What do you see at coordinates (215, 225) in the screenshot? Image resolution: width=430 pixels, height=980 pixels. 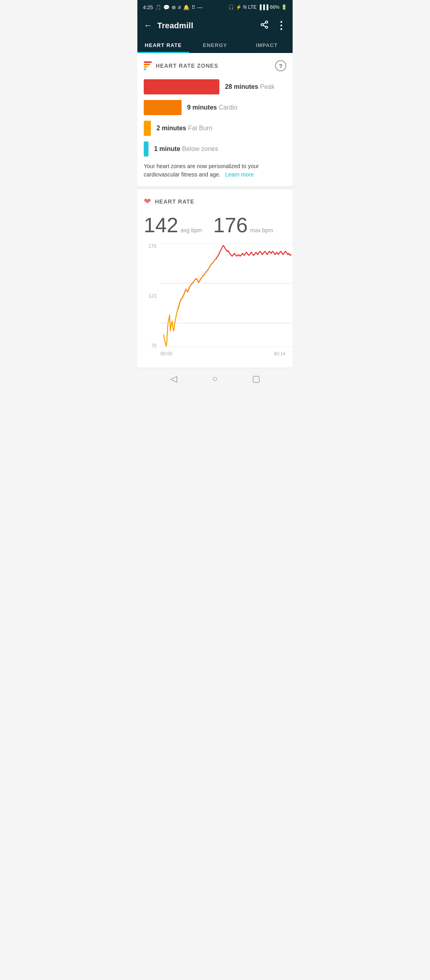 I see `hr-stats-row: 142 avg bpm 176 max bpm` at bounding box center [215, 225].